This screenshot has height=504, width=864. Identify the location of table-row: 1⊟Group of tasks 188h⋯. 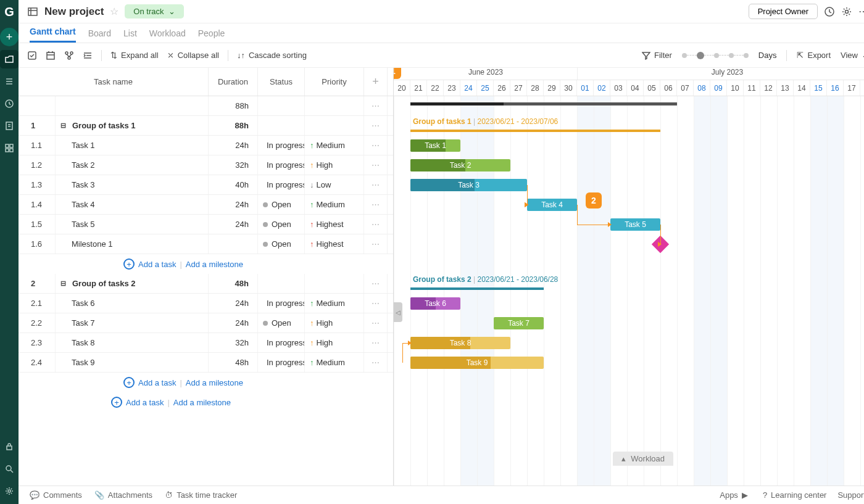
(206, 126).